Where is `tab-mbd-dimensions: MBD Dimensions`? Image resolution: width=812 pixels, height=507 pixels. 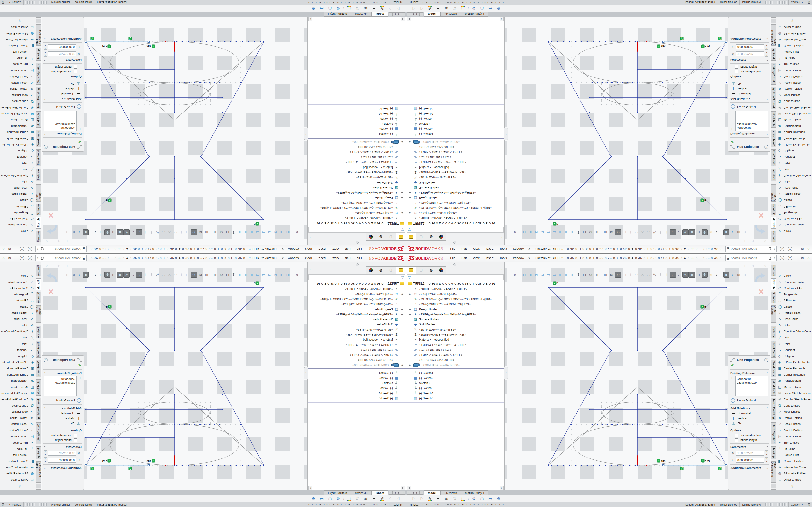
tab-mbd-dimensions: MBD Dimensions is located at coordinates (38, 35).